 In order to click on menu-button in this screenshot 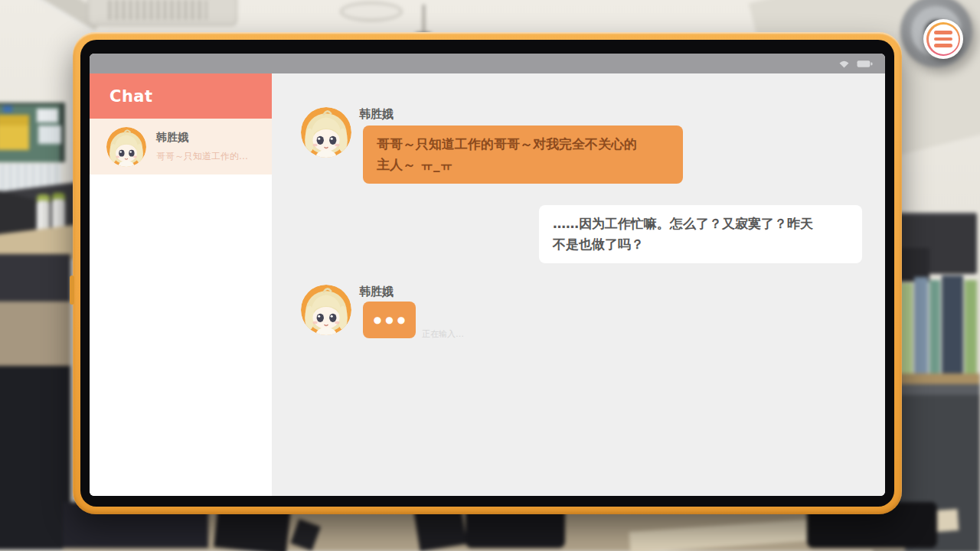, I will do `click(943, 39)`.